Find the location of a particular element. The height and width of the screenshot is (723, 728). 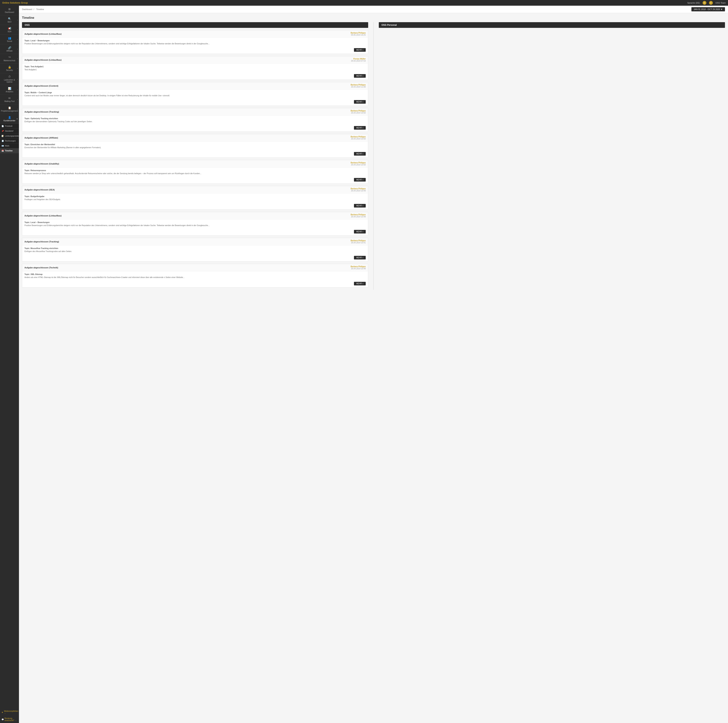

date-range-button: JAN 01 2018 - OCT 29 2020 ▼ is located at coordinates (708, 9).